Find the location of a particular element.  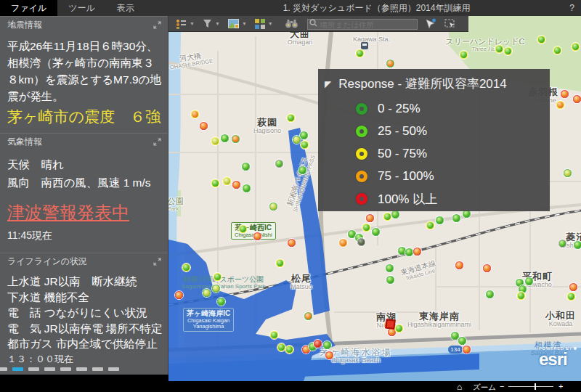

basemap-tool-button: ▼ is located at coordinates (237, 23).